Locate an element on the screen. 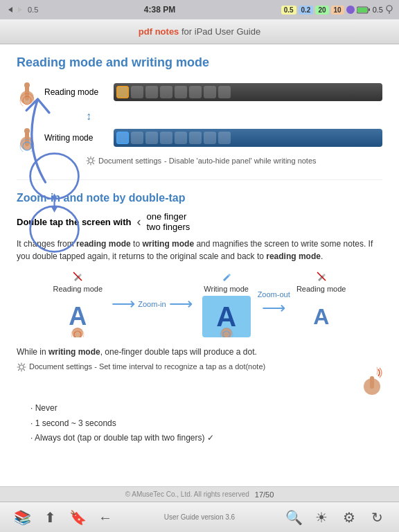 The height and width of the screenshot is (532, 399). bullet-list: Never 1 second ~ 3 seconds Always dot (t… is located at coordinates (206, 424).